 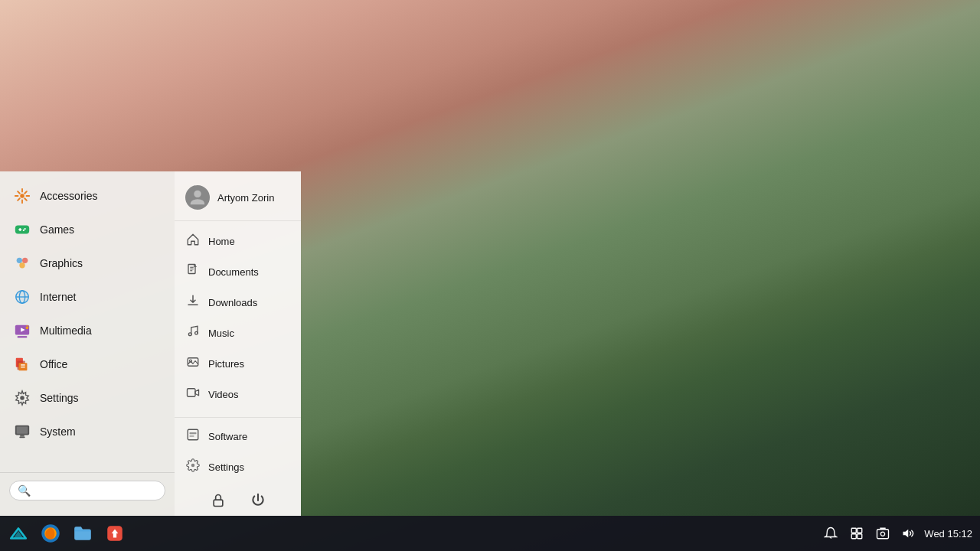 I want to click on taskbar: Wed 15:12, so click(x=490, y=533).